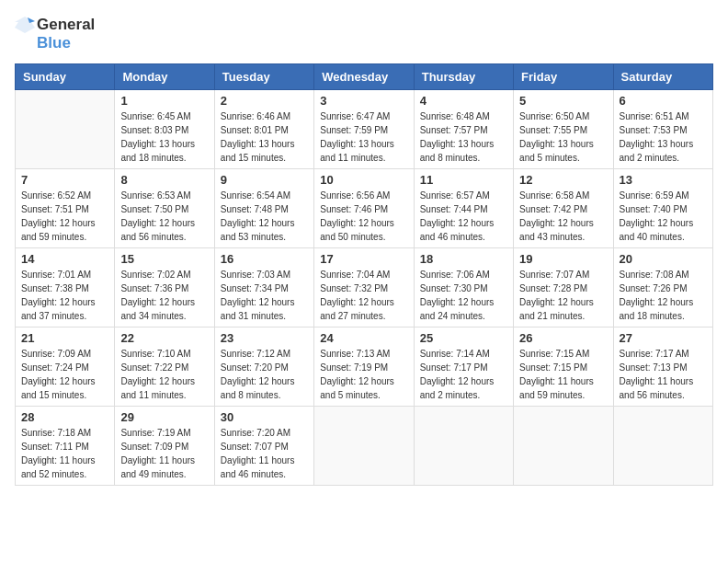  Describe the element at coordinates (364, 129) in the screenshot. I see `week-row-1: 1Sunrise: 6:45 AM Sunset: 8:03 PM Daylig…` at that location.